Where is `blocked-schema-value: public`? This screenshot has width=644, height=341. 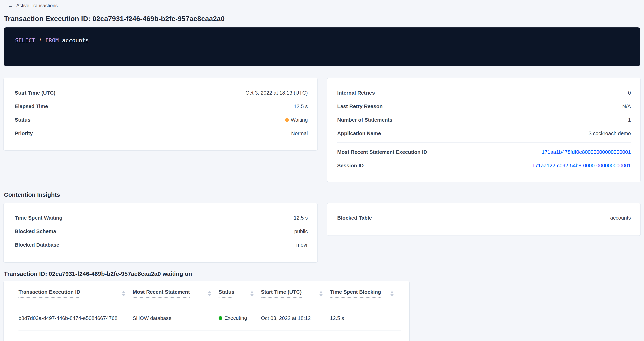
blocked-schema-value: public is located at coordinates (301, 231).